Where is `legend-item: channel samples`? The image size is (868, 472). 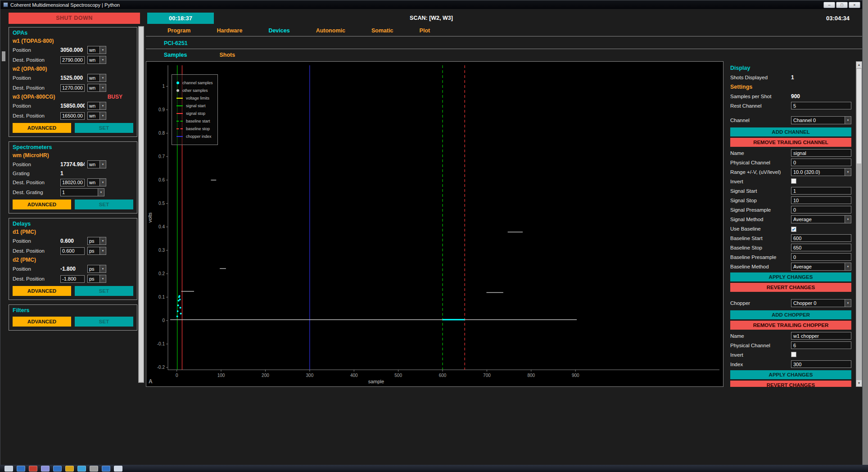
legend-item: channel samples is located at coordinates (194, 83).